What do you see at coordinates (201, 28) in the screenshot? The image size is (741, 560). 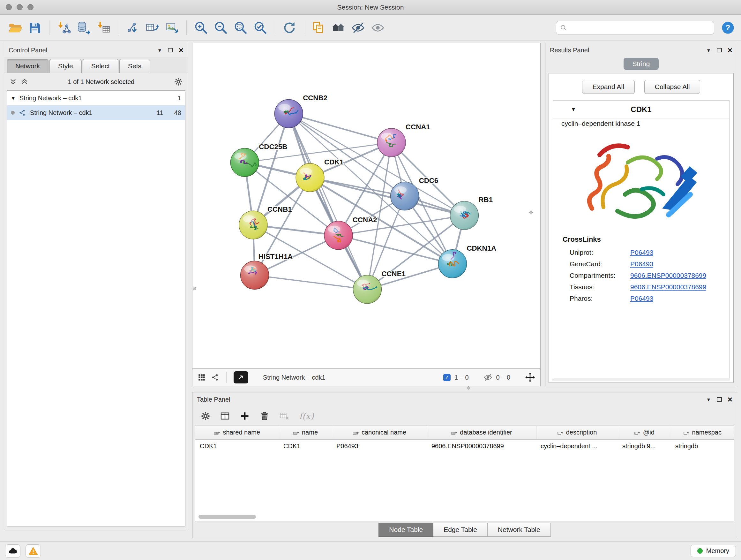 I see `zoom-in-button` at bounding box center [201, 28].